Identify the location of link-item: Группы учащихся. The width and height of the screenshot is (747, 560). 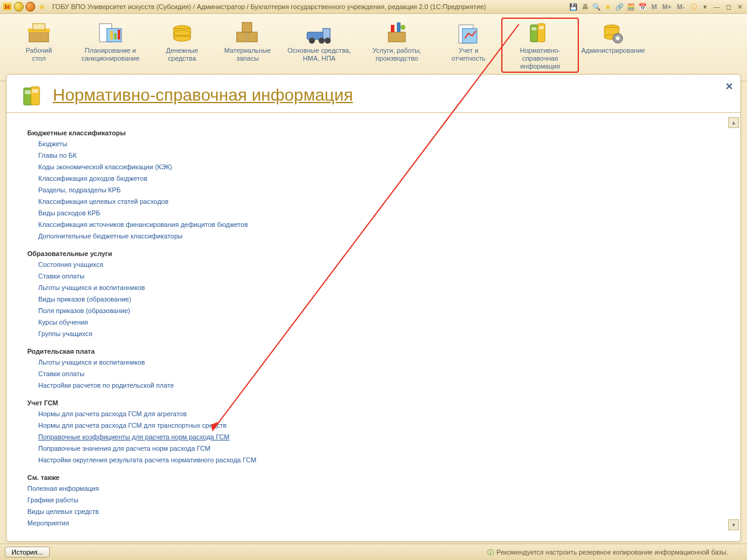
(376, 334).